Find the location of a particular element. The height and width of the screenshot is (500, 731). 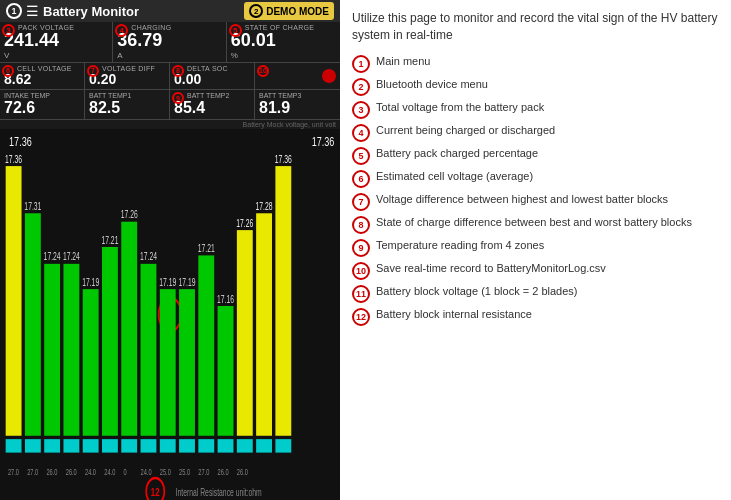

watermark: Battery Mock voltage, unit volt is located at coordinates (170, 124).